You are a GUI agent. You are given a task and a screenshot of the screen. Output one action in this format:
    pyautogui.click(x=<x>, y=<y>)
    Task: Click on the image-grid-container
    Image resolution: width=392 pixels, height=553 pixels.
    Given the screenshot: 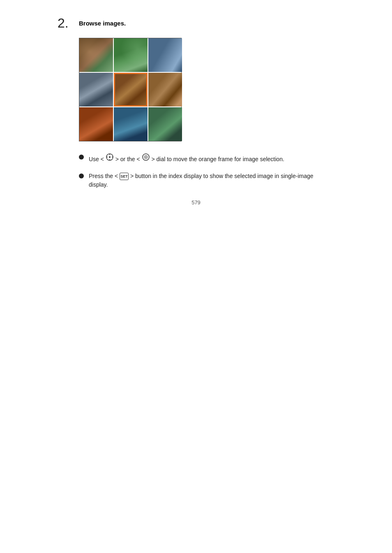 What is the action you would take?
    pyautogui.click(x=219, y=90)
    